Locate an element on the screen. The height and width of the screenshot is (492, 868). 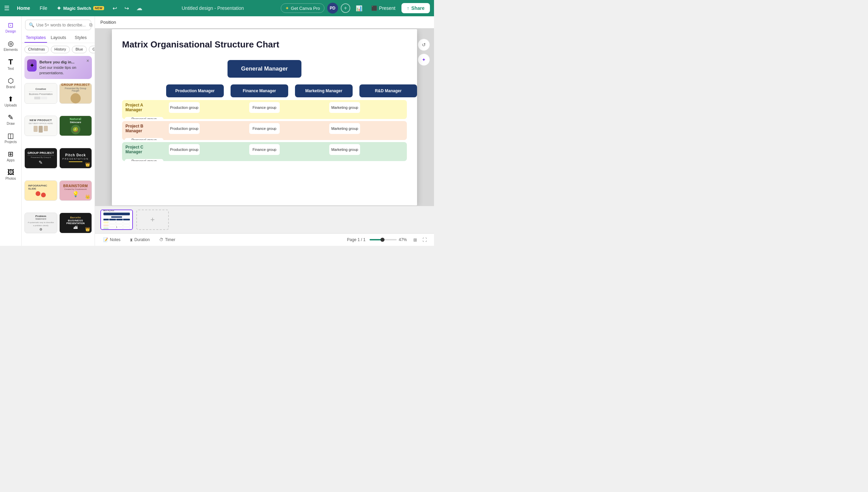
projects-label: Projects is located at coordinates (11, 142).